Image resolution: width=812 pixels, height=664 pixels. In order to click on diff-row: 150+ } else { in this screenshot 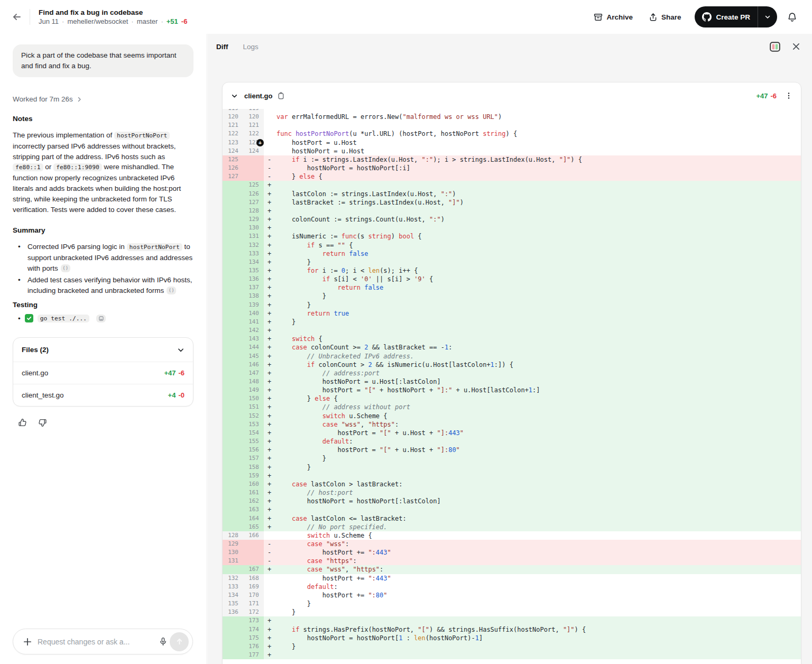, I will do `click(512, 399)`.